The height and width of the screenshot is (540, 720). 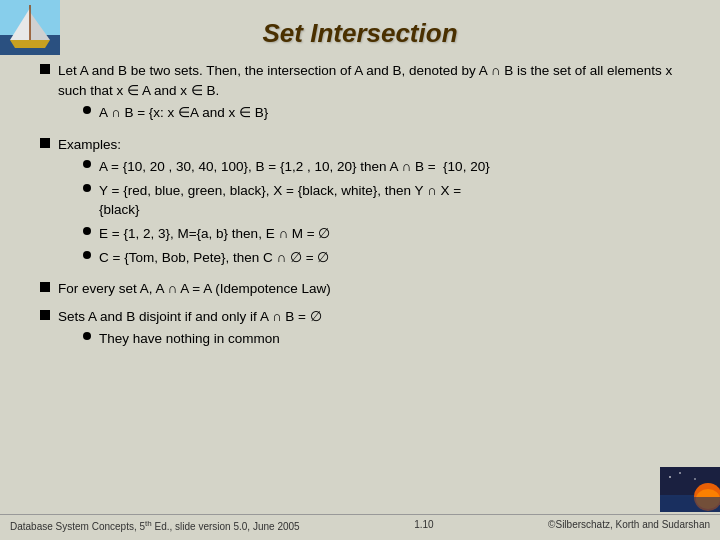 I want to click on bullet-icon, so click(x=45, y=69).